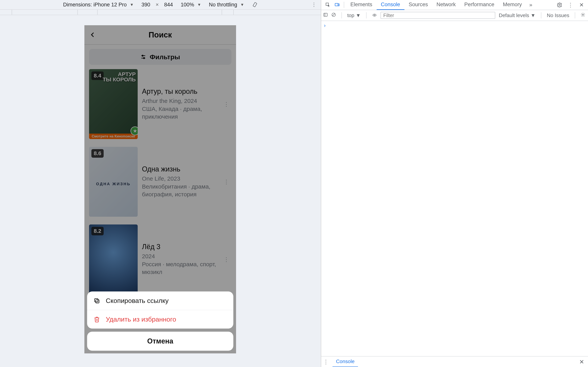 The width and height of the screenshot is (588, 367). What do you see at coordinates (97, 301) in the screenshot?
I see `copy-icon` at bounding box center [97, 301].